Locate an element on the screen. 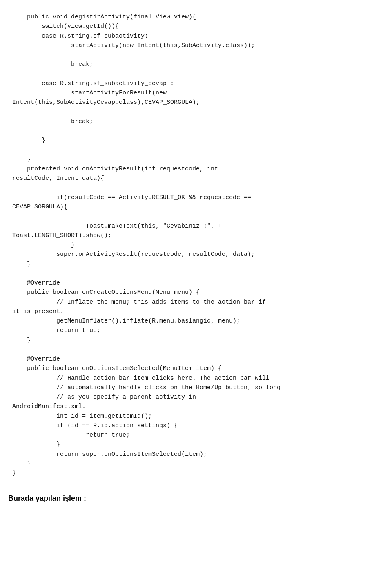 This screenshot has height=587, width=392. footer-title: Burada yapılan işlem : is located at coordinates (47, 498).